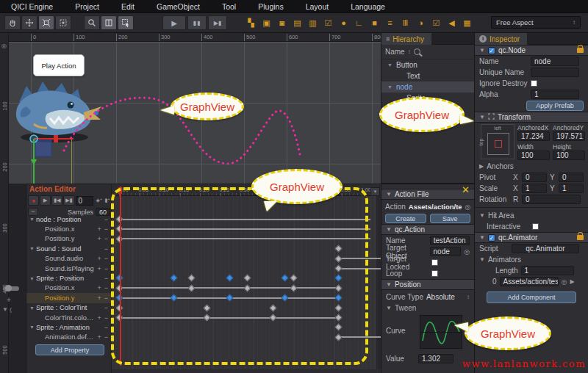 The height and width of the screenshot is (373, 588). Describe the element at coordinates (531, 50) in the screenshot. I see `qc-node-section-header: ▼ qc.Node` at that location.